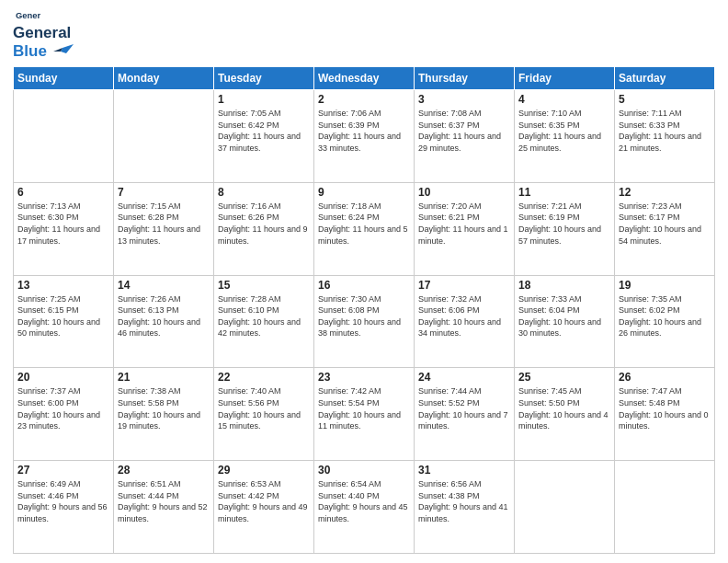 This screenshot has height=563, width=728. What do you see at coordinates (665, 79) in the screenshot?
I see `col-saturday: Saturday` at bounding box center [665, 79].